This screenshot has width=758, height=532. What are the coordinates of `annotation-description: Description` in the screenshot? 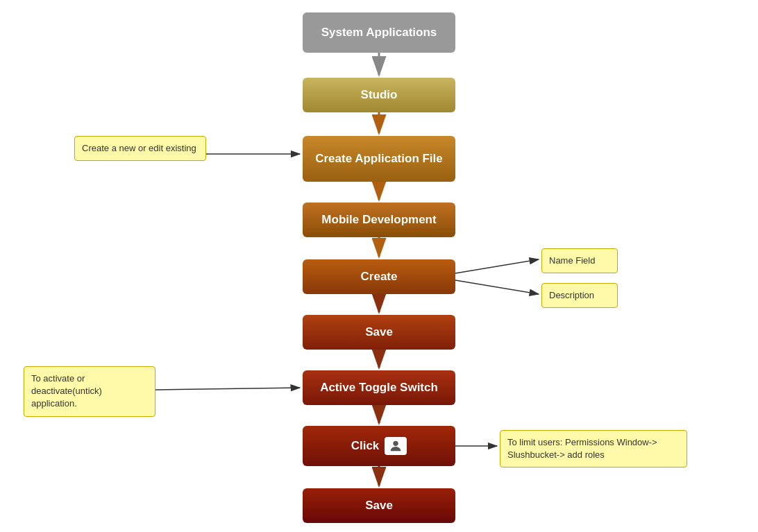 It's located at (580, 295).